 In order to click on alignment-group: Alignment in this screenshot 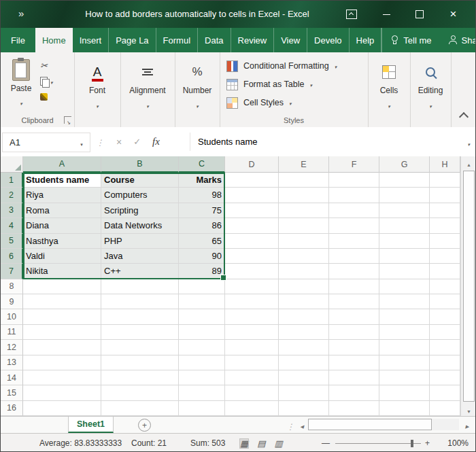, I will do `click(148, 90)`.